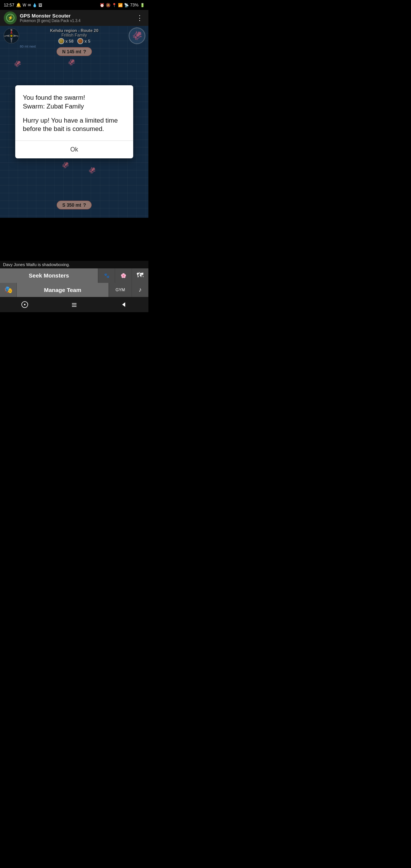  What do you see at coordinates (123, 276) in the screenshot?
I see `nav-icon-top-2: 🌸` at bounding box center [123, 276].